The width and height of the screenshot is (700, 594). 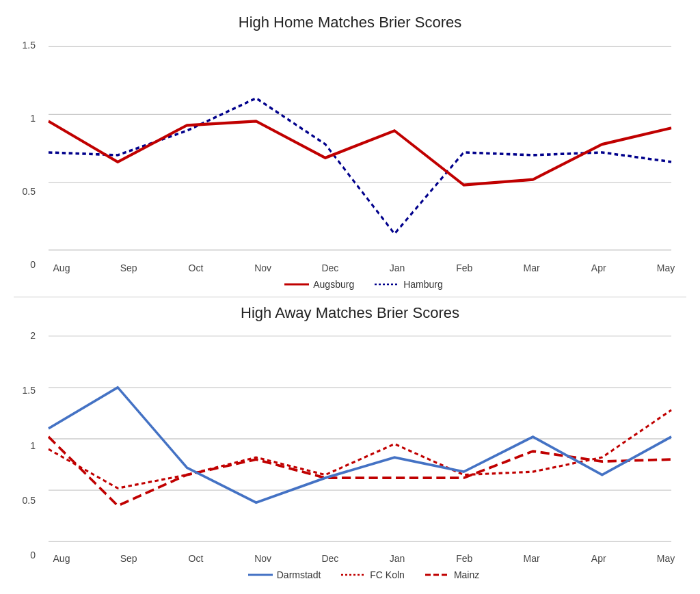 What do you see at coordinates (319, 284) in the screenshot?
I see `legend-augsburg: Augsburg` at bounding box center [319, 284].